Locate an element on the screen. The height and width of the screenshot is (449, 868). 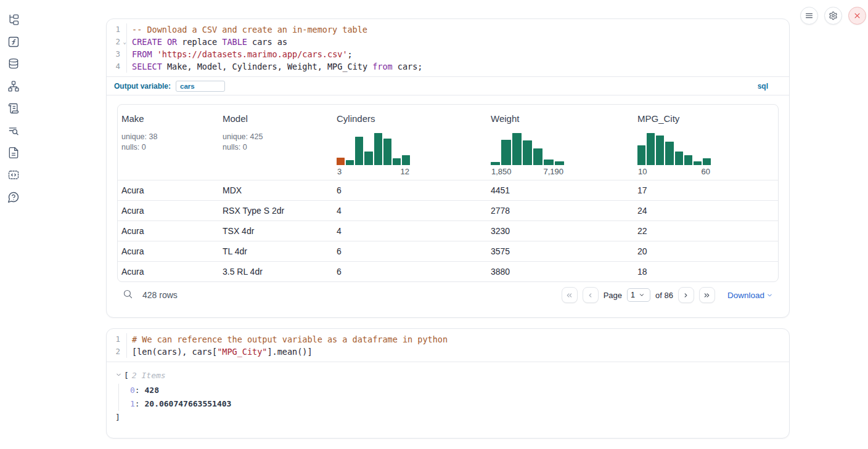
chevron-down-icon is located at coordinates (769, 296).